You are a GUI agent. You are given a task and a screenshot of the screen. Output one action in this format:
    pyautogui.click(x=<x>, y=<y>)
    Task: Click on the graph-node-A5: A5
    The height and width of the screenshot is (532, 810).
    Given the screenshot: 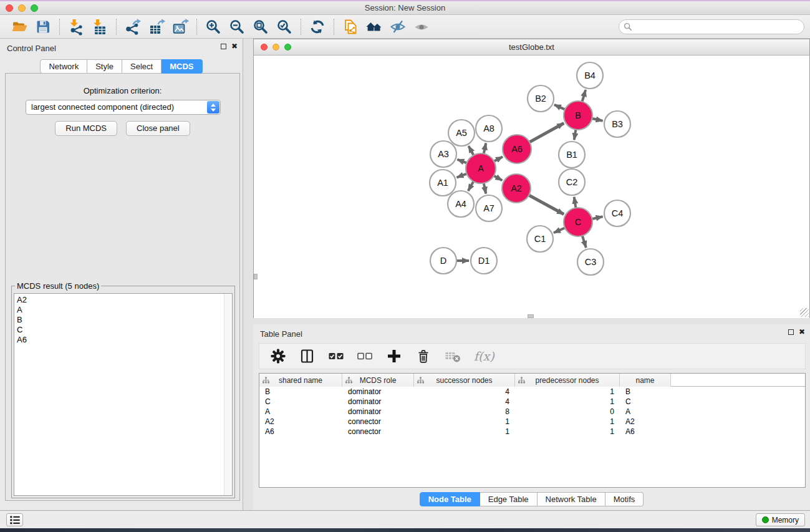 What is the action you would take?
    pyautogui.click(x=461, y=133)
    